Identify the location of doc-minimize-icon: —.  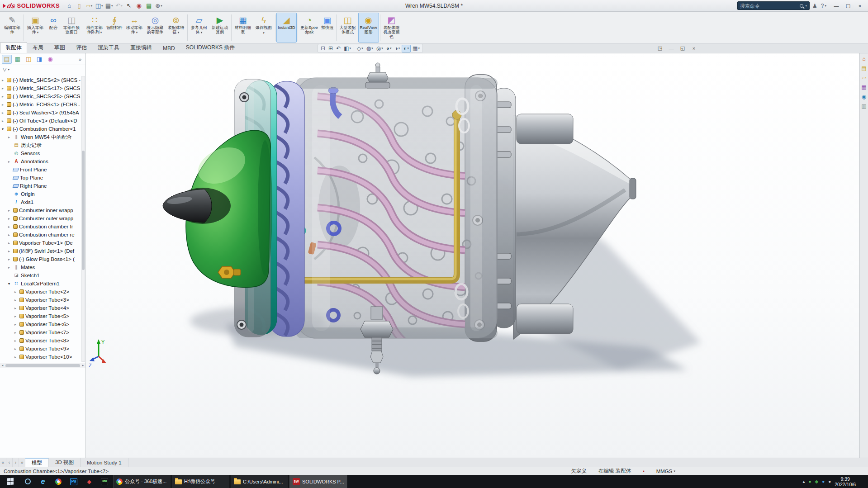
(671, 48).